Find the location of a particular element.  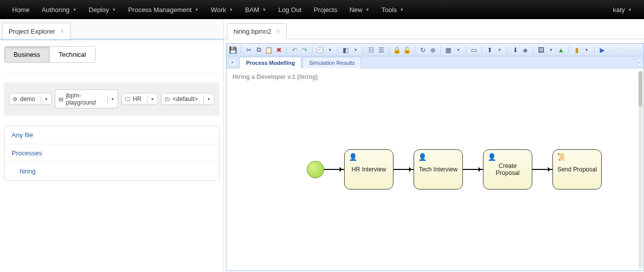

breadcrumb-org: ⚙demo ▼ is located at coordinates (30, 99).